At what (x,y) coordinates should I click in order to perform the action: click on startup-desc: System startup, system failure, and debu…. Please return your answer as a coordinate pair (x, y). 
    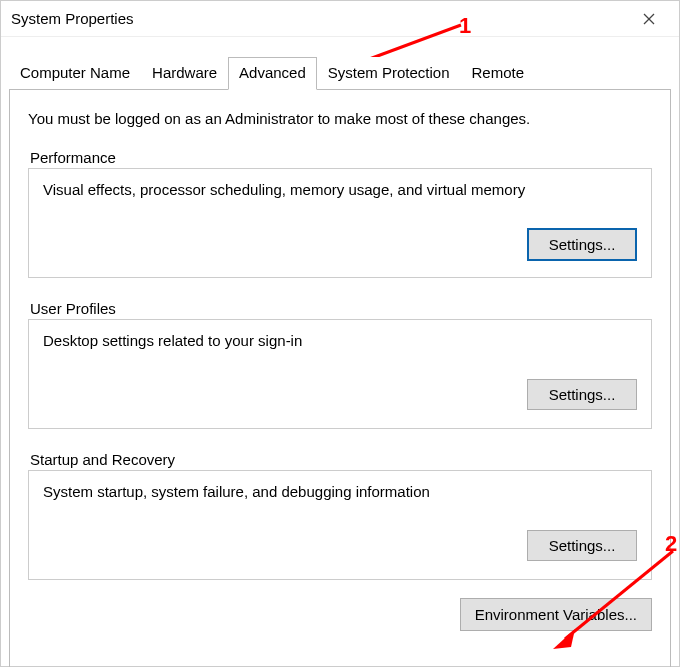
    Looking at the image, I should click on (340, 492).